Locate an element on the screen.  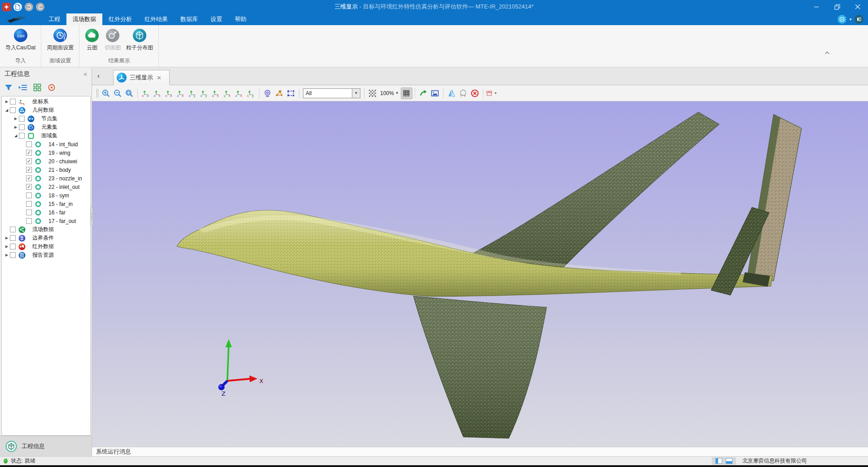
menu-item-2: 流场数据 is located at coordinates (84, 19).